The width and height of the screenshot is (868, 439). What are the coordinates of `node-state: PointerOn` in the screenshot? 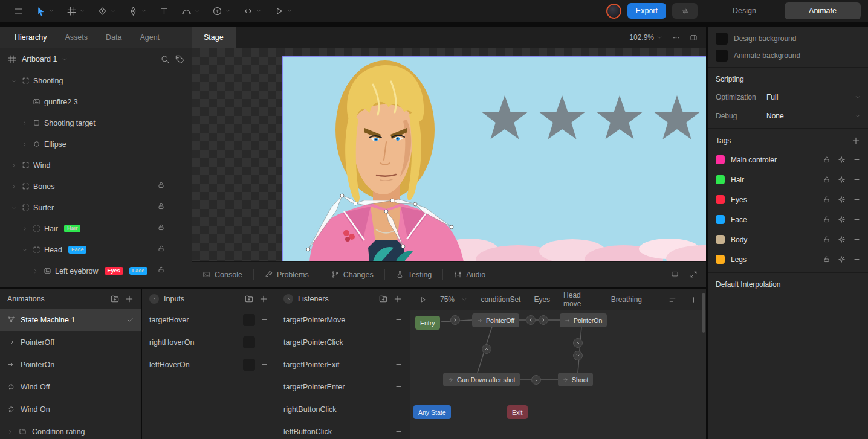 It's located at (583, 320).